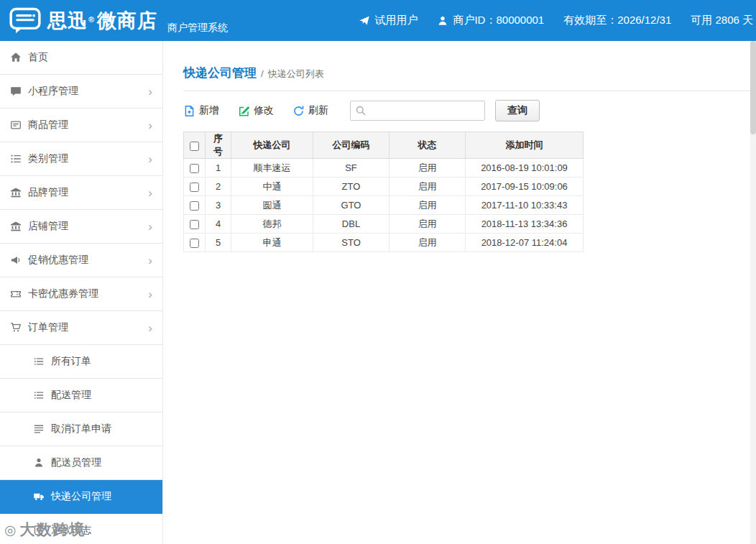  What do you see at coordinates (384, 206) in the screenshot?
I see `table-row: 3 圆通 GTO 启用 2017-11-10 10:33:43` at bounding box center [384, 206].